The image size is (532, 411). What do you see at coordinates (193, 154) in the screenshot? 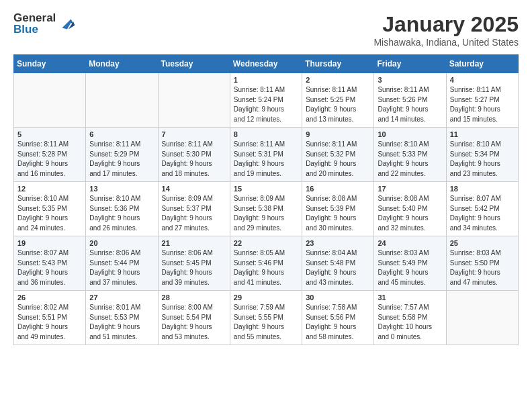
I see `calendar-cell: 7Sunrise: 8:11 AM Sunset: 5:30 PM Daylig…` at bounding box center [193, 154].